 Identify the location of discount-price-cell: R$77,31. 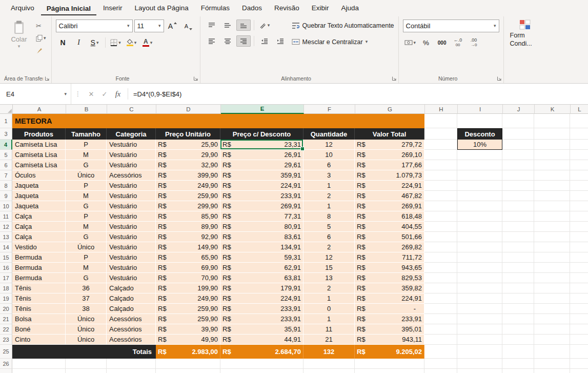
(262, 217).